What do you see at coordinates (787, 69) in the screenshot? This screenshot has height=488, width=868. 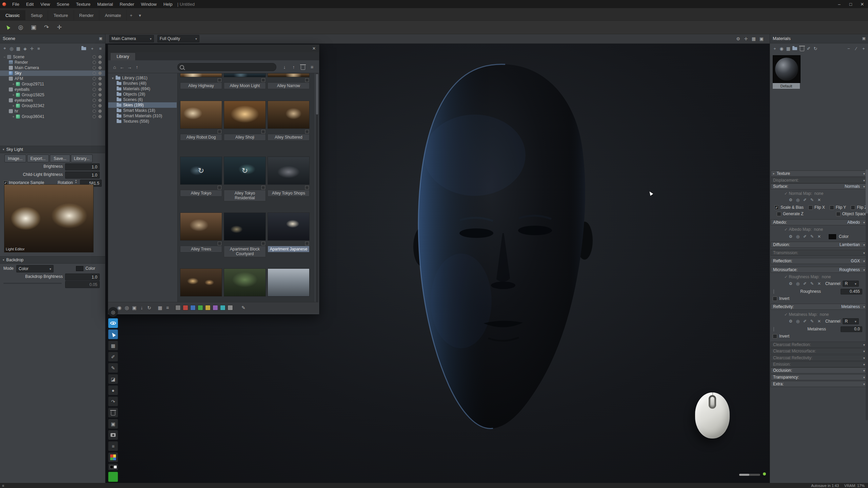 I see `material-thumbnail` at bounding box center [787, 69].